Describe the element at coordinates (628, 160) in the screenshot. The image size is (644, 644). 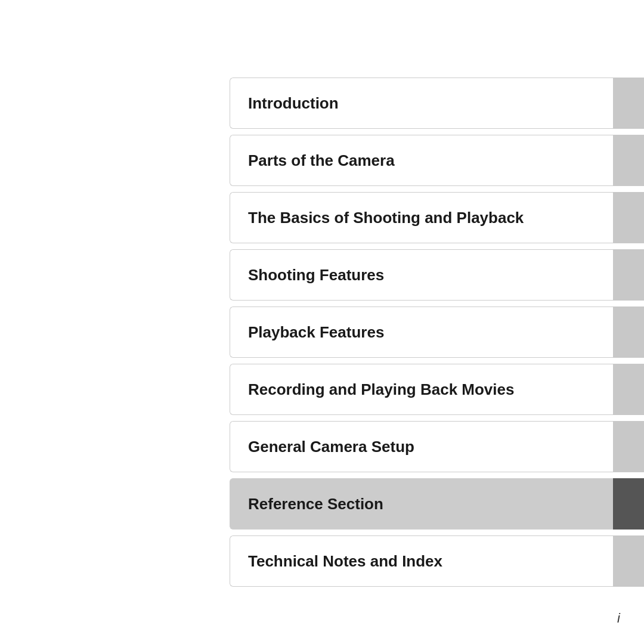
I see `toc-tab-parts-of-camera` at that location.